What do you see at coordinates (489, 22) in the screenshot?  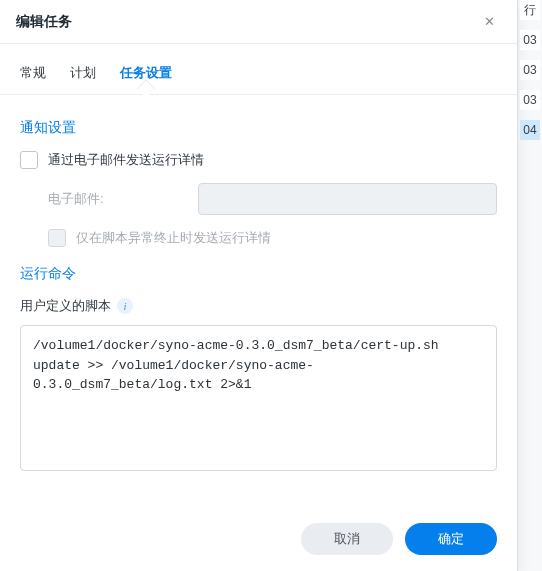 I see `close-icon: ✕` at bounding box center [489, 22].